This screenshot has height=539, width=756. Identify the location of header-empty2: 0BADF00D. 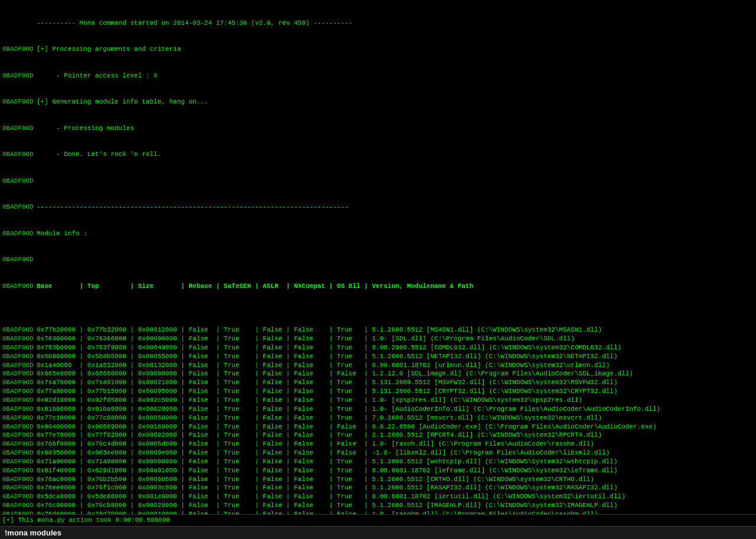
(378, 260).